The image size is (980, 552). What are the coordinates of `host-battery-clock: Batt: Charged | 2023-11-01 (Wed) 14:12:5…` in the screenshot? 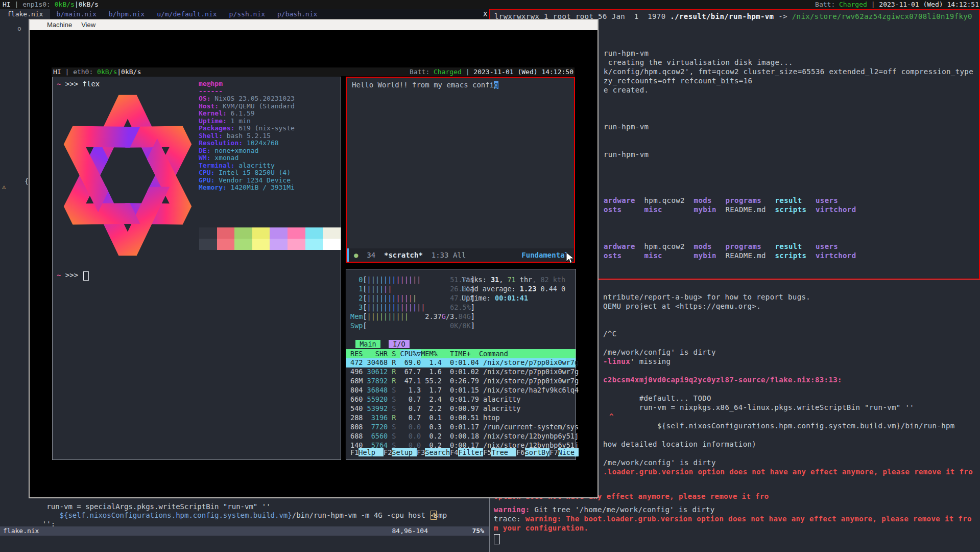 It's located at (897, 5).